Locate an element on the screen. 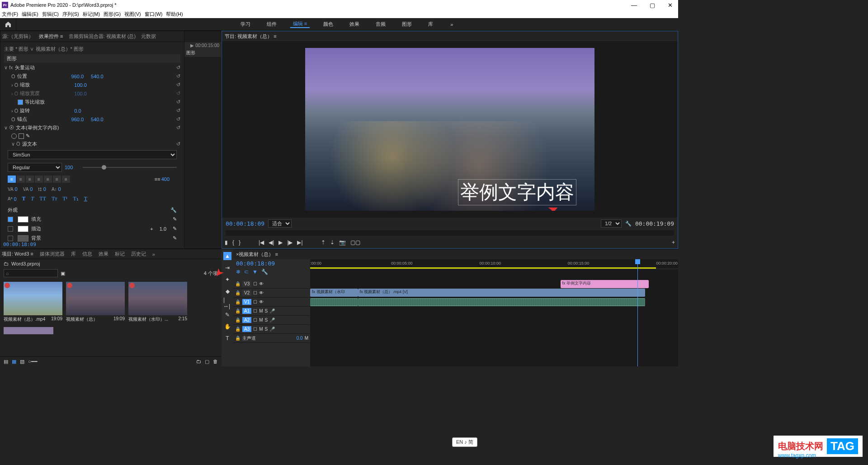 The width and height of the screenshot is (868, 465). icon-view-icon: ▦ is located at coordinates (14, 362).